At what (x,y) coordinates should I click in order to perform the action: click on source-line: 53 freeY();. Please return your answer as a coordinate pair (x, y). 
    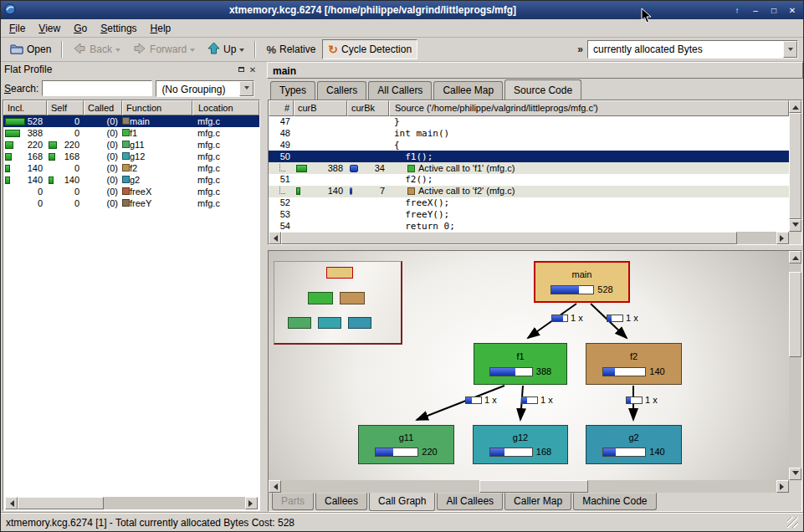
    Looking at the image, I should click on (529, 214).